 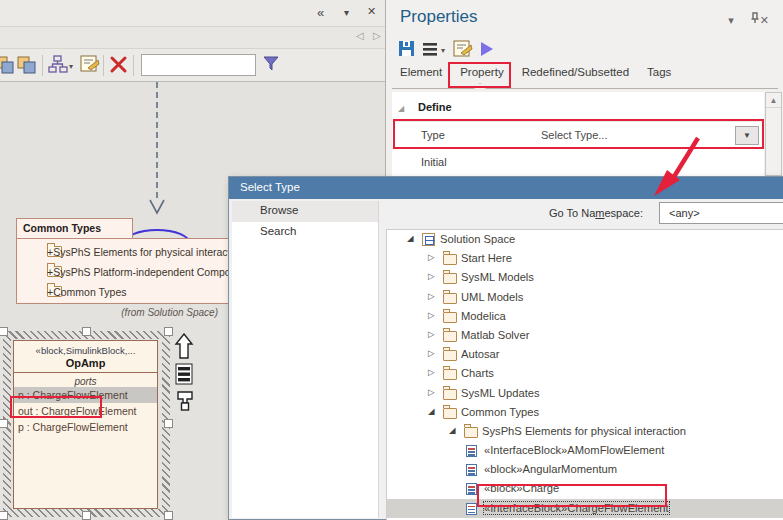 I want to click on diagram-pane-header: « ▾ ✕, so click(x=192, y=14).